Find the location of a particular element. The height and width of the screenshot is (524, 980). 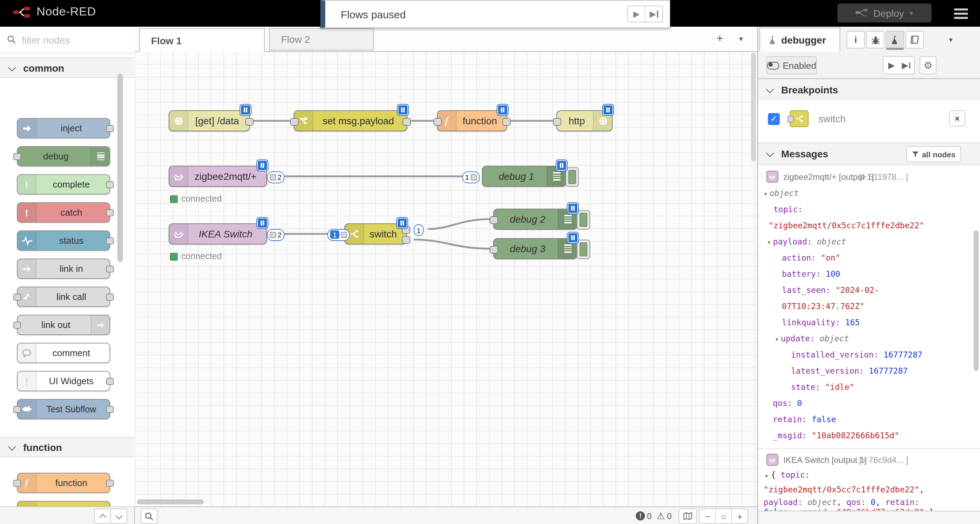

error-count: ! 0 ⚠ 0 is located at coordinates (654, 516).